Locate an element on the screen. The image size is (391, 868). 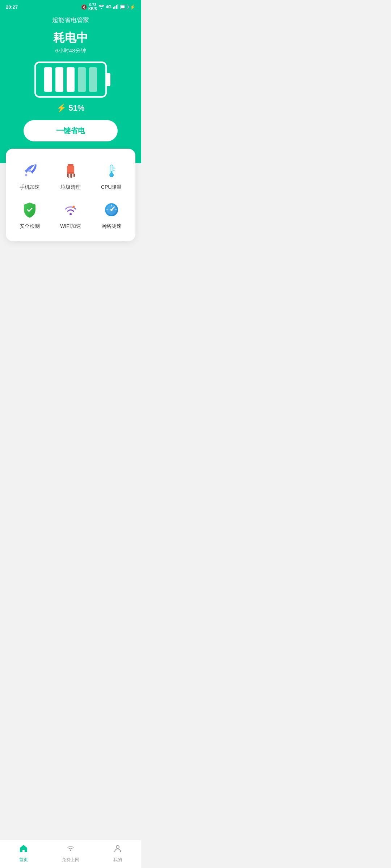
feature-item-clean: 垃圾清理 is located at coordinates (71, 177).